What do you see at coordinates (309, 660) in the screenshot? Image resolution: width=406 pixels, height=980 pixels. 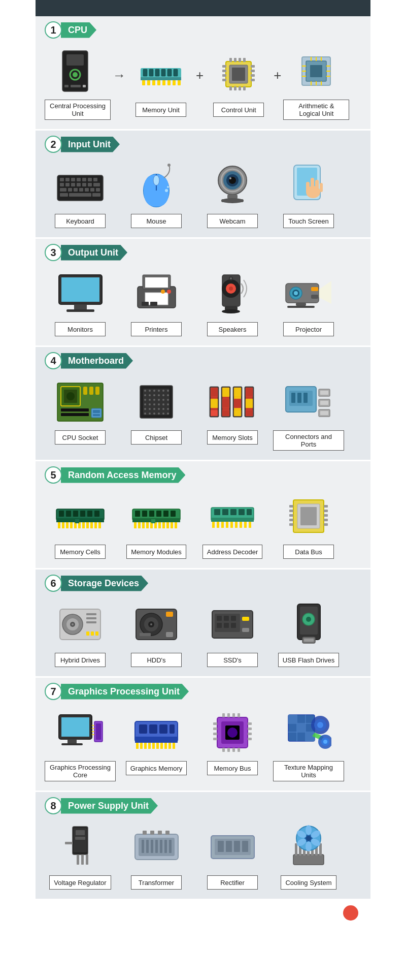 I see `item-label: USB Flash Drives` at bounding box center [309, 660].